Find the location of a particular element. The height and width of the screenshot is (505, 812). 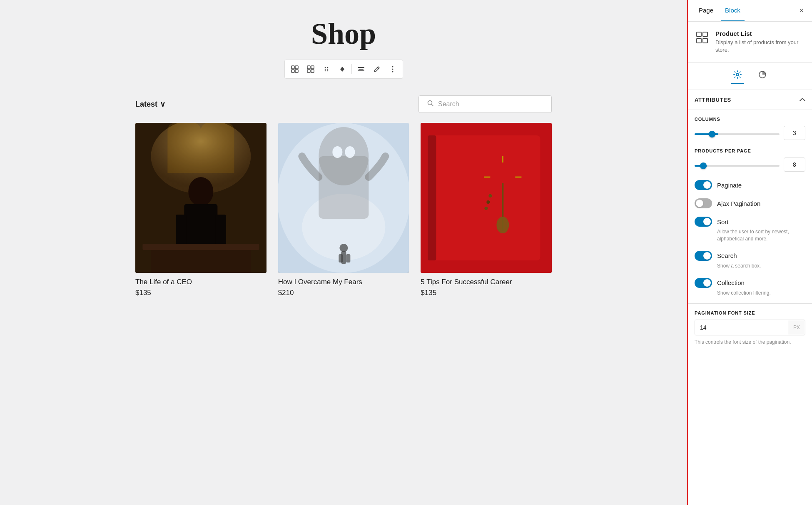

pagination-font-size-desc: This controls the font size of the pagin… is located at coordinates (750, 342).